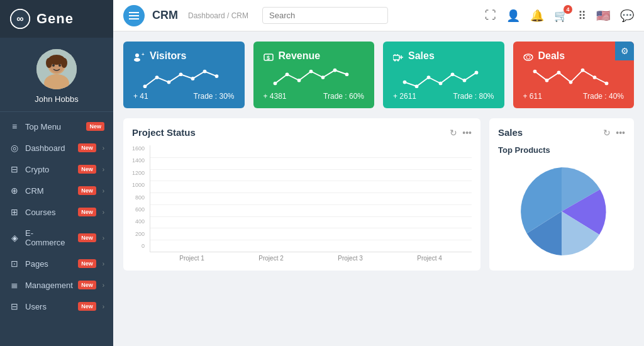 Image resolution: width=644 pixels, height=346 pixels. I want to click on y-axis: 1600 1400 1200 1000 800 600 400 200 0, so click(140, 204).